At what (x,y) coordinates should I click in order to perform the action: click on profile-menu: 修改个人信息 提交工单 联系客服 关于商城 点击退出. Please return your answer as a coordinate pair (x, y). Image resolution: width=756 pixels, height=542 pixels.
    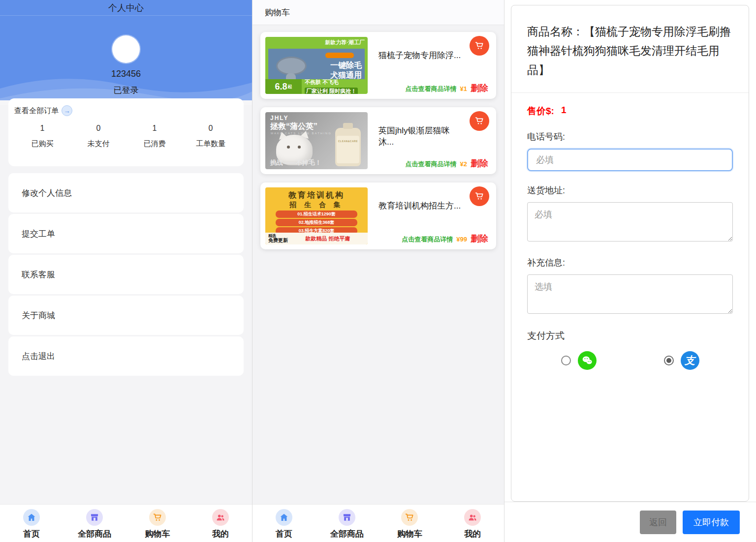
    Looking at the image, I should click on (126, 274).